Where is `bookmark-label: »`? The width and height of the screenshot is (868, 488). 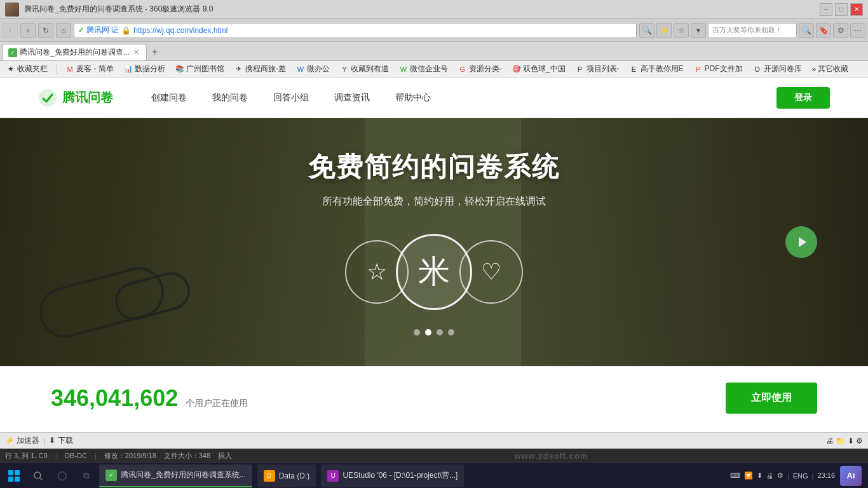 bookmark-label: » is located at coordinates (815, 69).